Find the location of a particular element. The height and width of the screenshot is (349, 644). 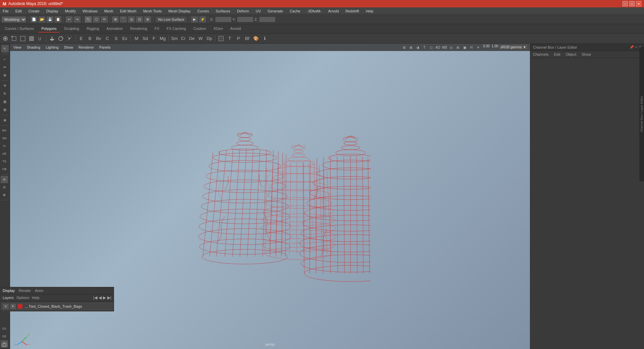

menu-curves: Curves is located at coordinates (203, 11).